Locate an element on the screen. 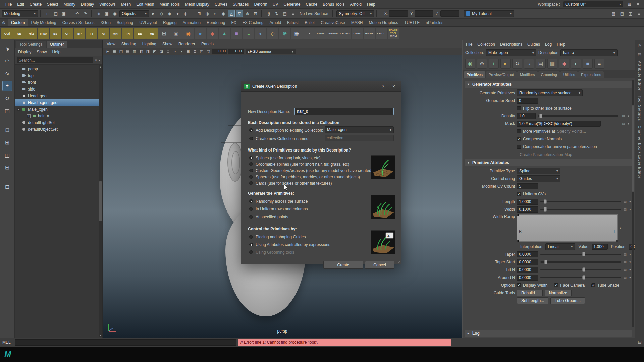 This screenshot has height=362, width=644. more-primitives-checkbox is located at coordinates (519, 131).